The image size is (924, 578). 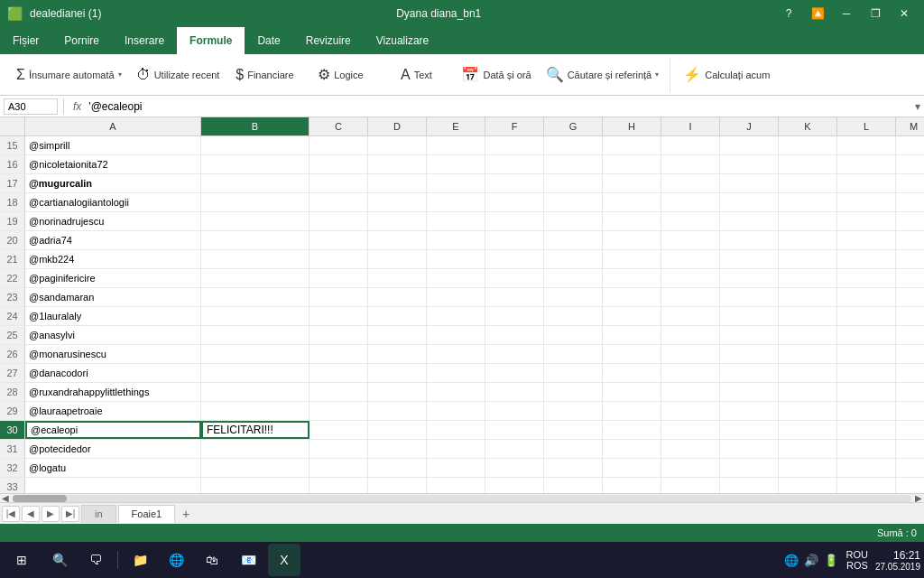 What do you see at coordinates (514, 278) in the screenshot?
I see `cell-f22` at bounding box center [514, 278].